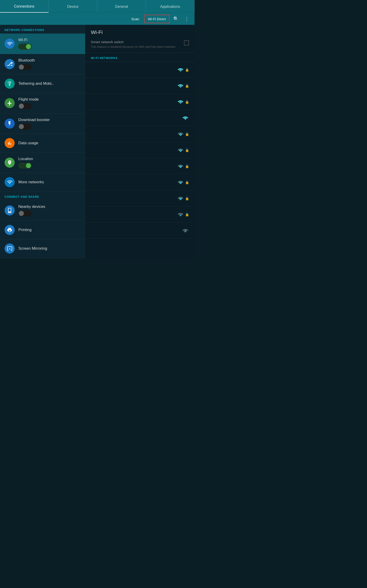 The height and width of the screenshot is (588, 367). Describe the element at coordinates (135, 42) in the screenshot. I see `smart-switch-label: Smart network switch` at that location.